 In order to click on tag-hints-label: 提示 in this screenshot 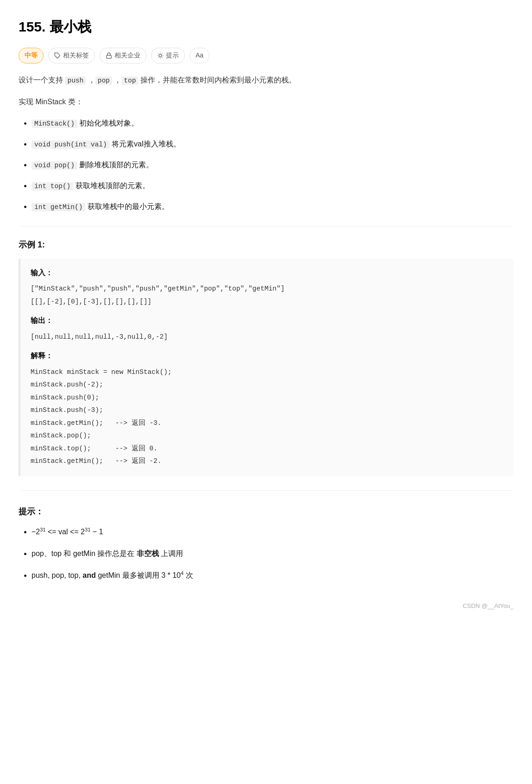, I will do `click(172, 56)`.